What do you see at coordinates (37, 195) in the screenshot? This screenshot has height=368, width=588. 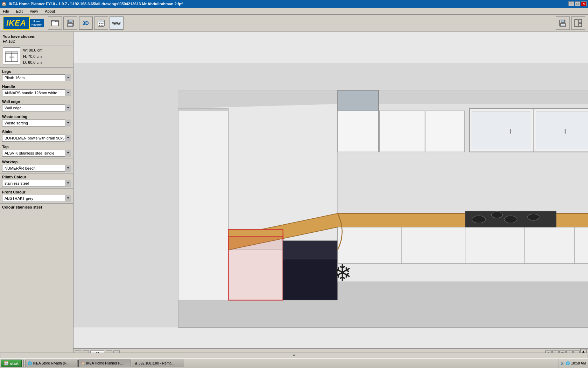 I see `left-panel: You have chosen: FA 162 W: 80,0 cm H: 70…` at bounding box center [37, 195].